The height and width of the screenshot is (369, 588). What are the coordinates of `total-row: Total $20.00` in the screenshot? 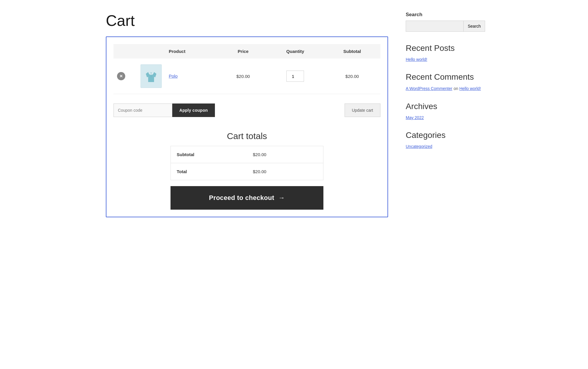 It's located at (247, 172).